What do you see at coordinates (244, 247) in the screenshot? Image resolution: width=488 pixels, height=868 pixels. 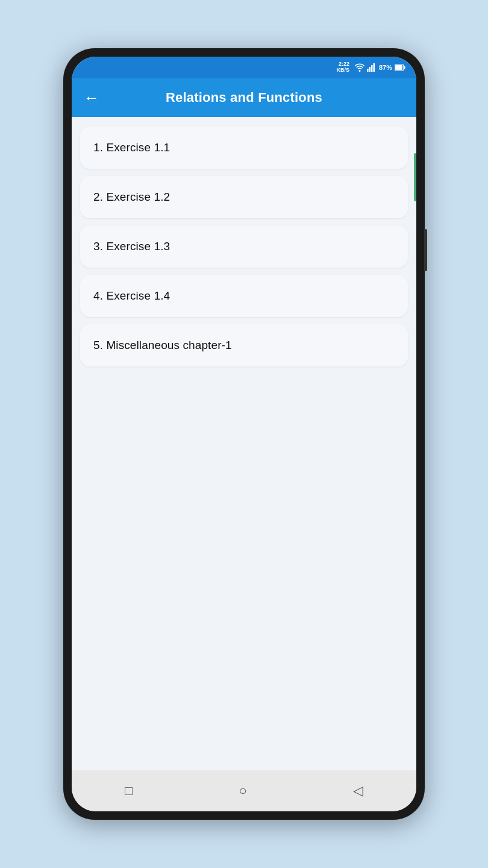 I see `list-item: 3. Exercise 1.3` at bounding box center [244, 247].